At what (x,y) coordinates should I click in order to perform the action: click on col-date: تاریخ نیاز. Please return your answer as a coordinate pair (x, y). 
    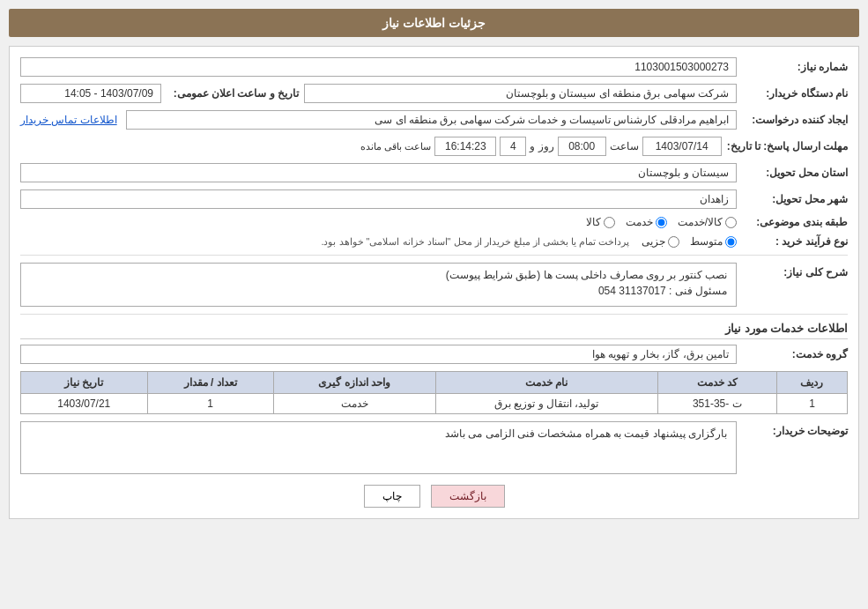
    Looking at the image, I should click on (85, 382).